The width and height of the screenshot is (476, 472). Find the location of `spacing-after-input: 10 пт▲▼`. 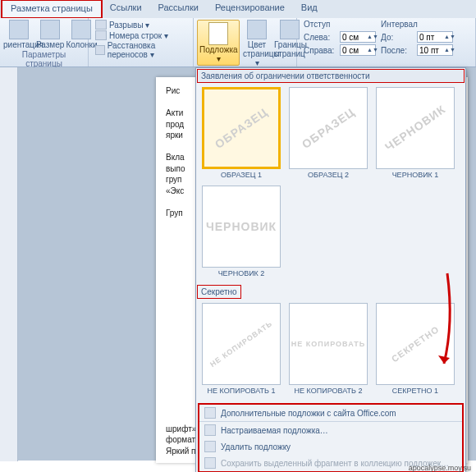

spacing-after-input: 10 пт▲▼ is located at coordinates (435, 50).